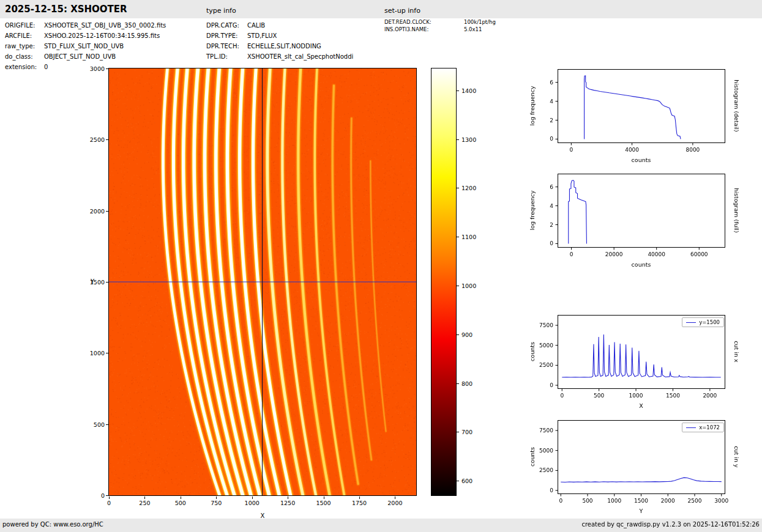 This screenshot has height=532, width=762. What do you see at coordinates (280, 56) in the screenshot?
I see `info-row: TPL.ID:XSHOOTER_slt_cal_SpecphotNoddi` at bounding box center [280, 56].